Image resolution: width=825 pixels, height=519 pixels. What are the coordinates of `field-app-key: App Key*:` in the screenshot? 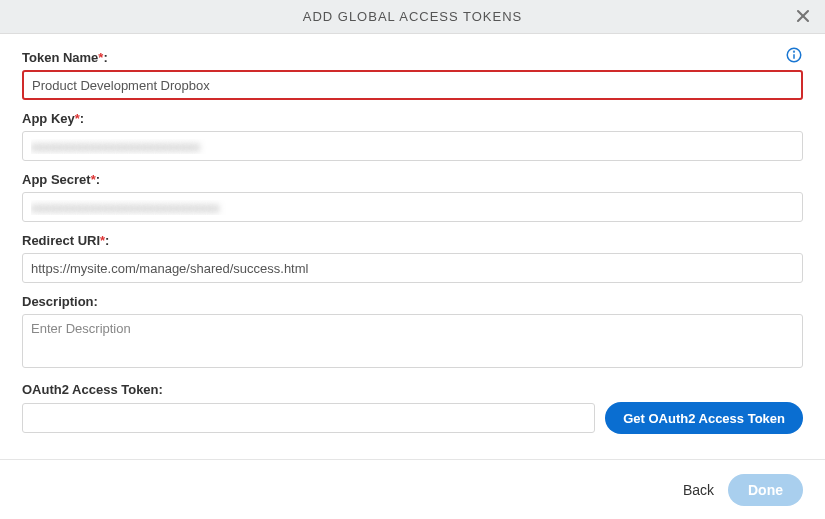 It's located at (412, 136).